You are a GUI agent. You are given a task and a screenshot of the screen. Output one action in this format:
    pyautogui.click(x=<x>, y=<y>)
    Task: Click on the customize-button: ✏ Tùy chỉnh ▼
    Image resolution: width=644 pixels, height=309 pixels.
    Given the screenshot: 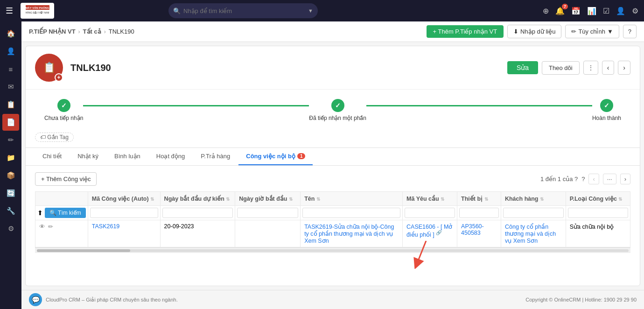 What is the action you would take?
    pyautogui.click(x=592, y=32)
    